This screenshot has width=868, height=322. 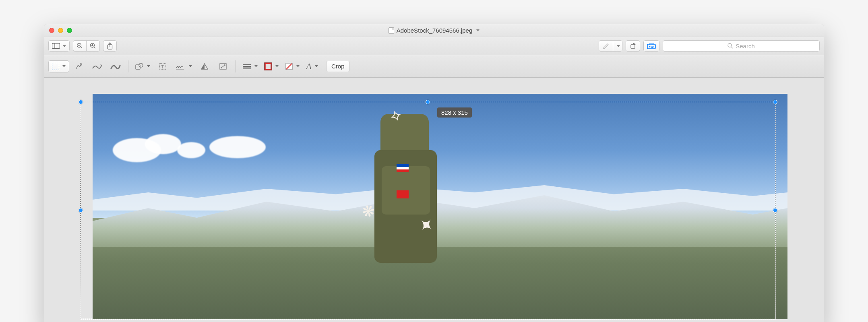 I want to click on markup-toolbar: T A Crop, so click(x=434, y=66).